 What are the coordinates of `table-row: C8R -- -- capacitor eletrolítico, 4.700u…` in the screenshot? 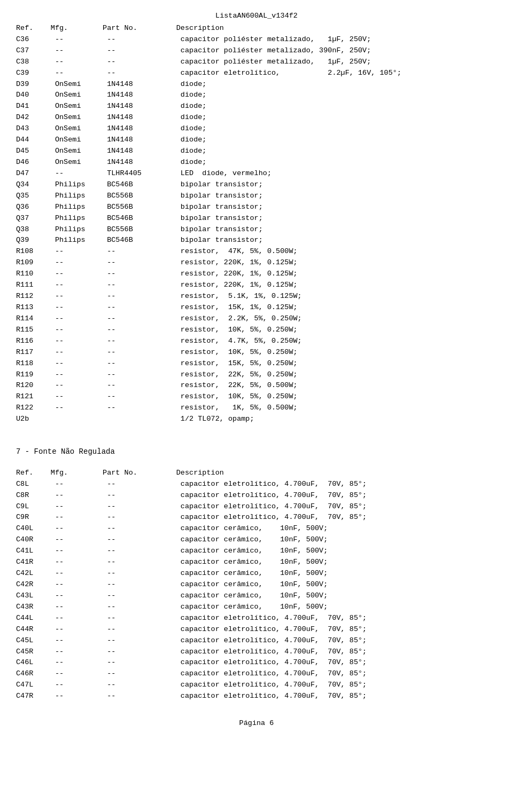 It's located at (256, 495).